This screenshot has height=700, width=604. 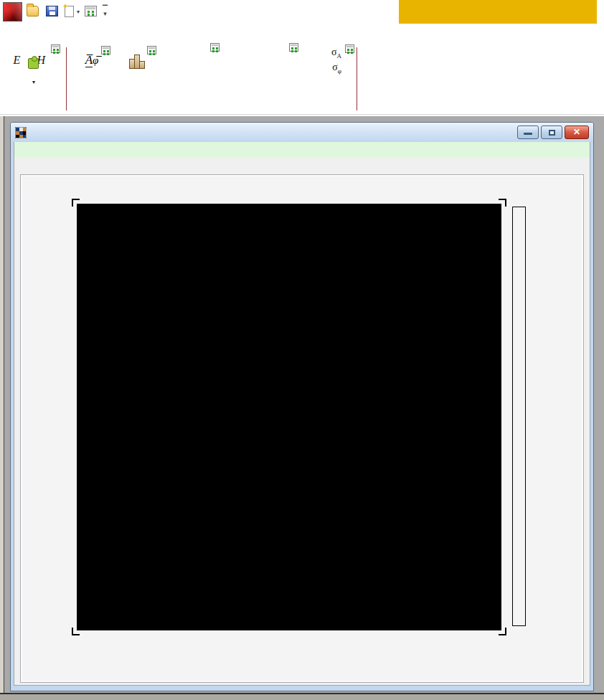 I want to click on e-field-glyph: E⃗, so click(x=21, y=60).